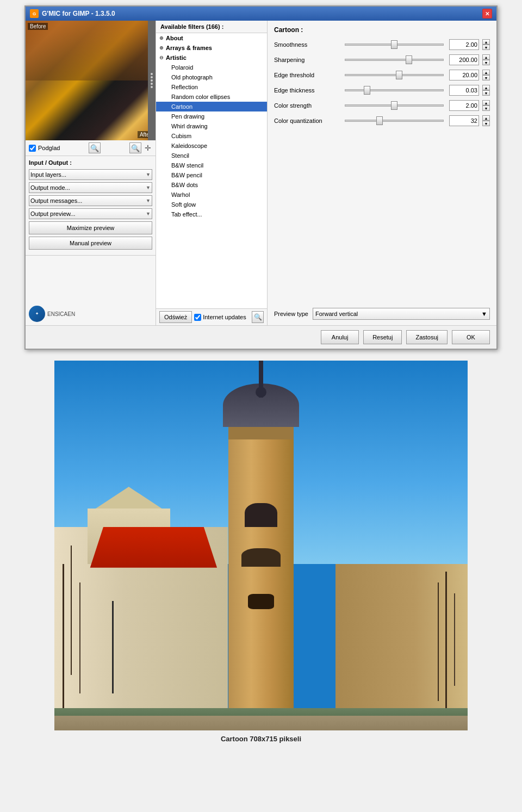 This screenshot has width=522, height=812. I want to click on ok-button: OK, so click(471, 337).